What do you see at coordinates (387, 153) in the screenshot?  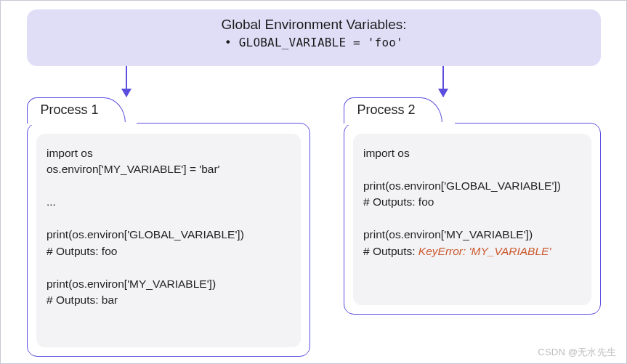 I see `code-line: import os` at bounding box center [387, 153].